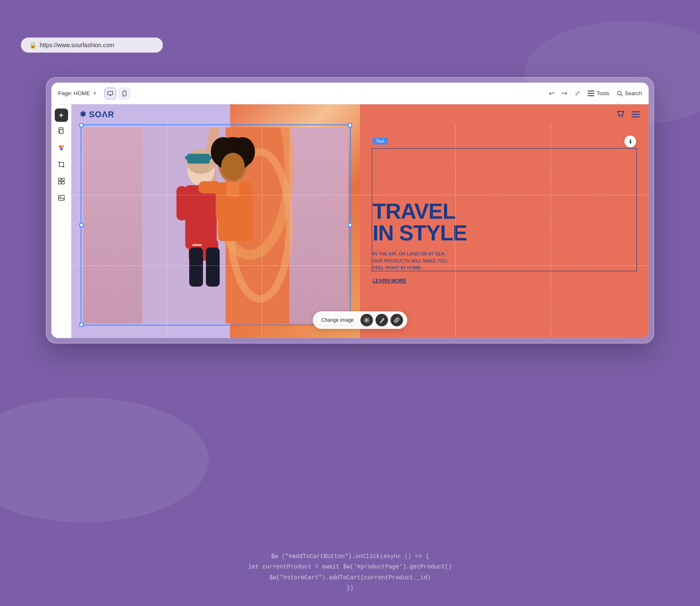 The height and width of the screenshot is (606, 700). Describe the element at coordinates (117, 93) in the screenshot. I see `device-icons` at that location.